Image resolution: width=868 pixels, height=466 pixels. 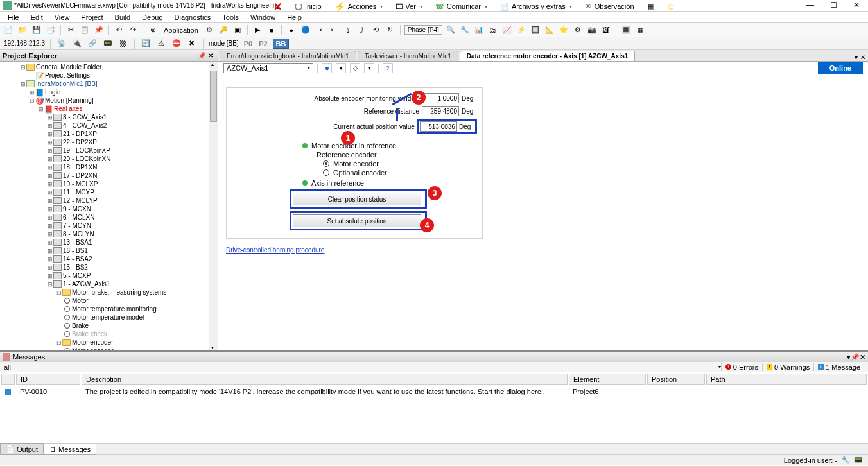 I want to click on tree-axis-item: 12 - MCLYP, so click(x=80, y=200).